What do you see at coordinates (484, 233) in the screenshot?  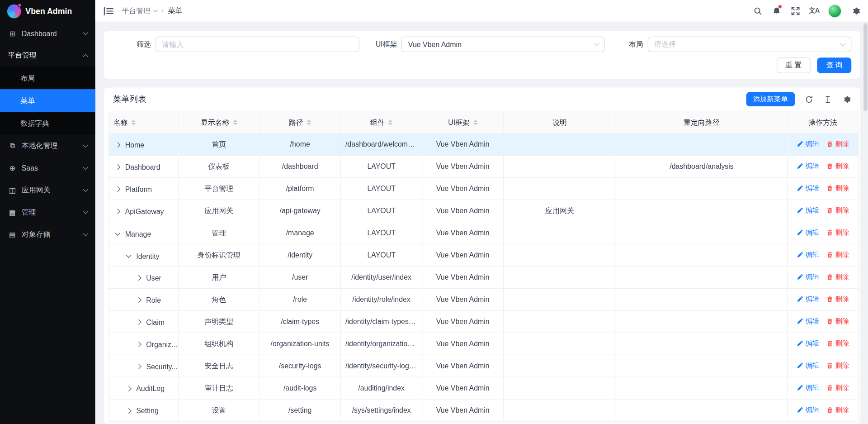 I see `table-row: Manage管理/manageLAYOUTVue Vben Admin编辑删除` at bounding box center [484, 233].